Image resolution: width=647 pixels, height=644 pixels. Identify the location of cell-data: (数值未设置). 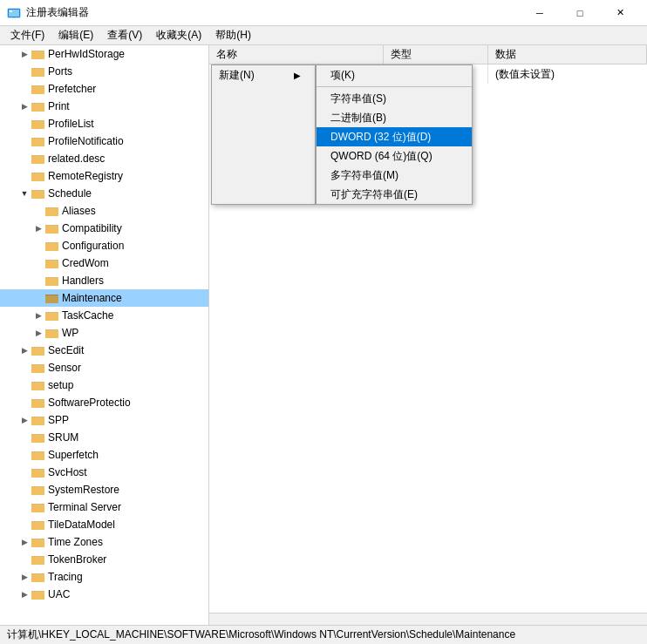
(568, 74).